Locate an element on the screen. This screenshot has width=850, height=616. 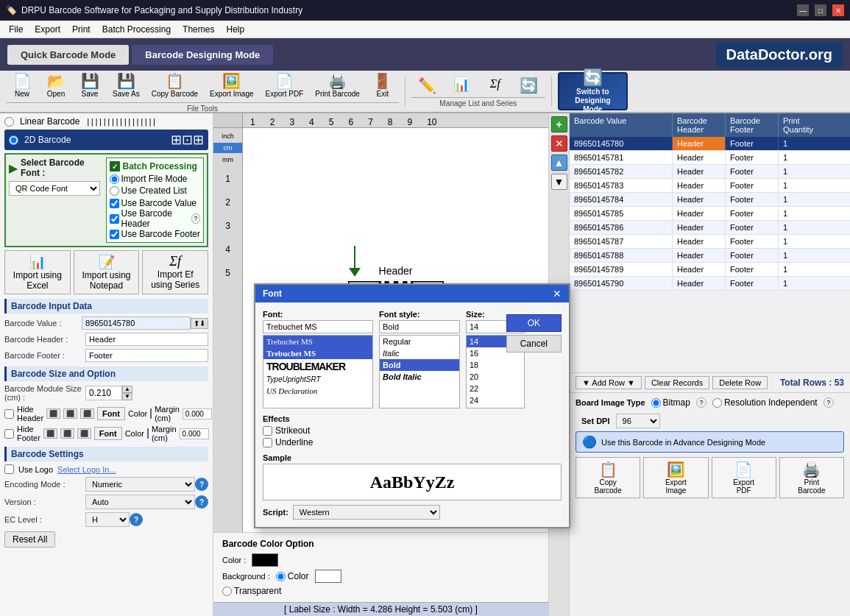
footer-margin-input is located at coordinates (194, 434).